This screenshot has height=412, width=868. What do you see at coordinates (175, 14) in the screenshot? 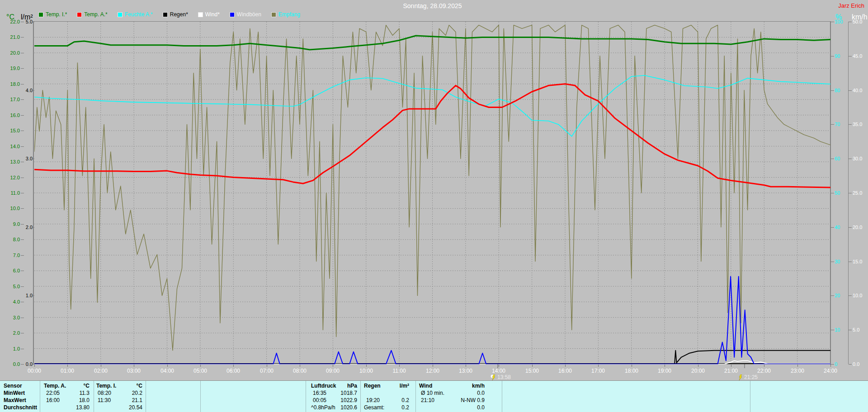
I see `legend-item-regen: Regen*` at bounding box center [175, 14].